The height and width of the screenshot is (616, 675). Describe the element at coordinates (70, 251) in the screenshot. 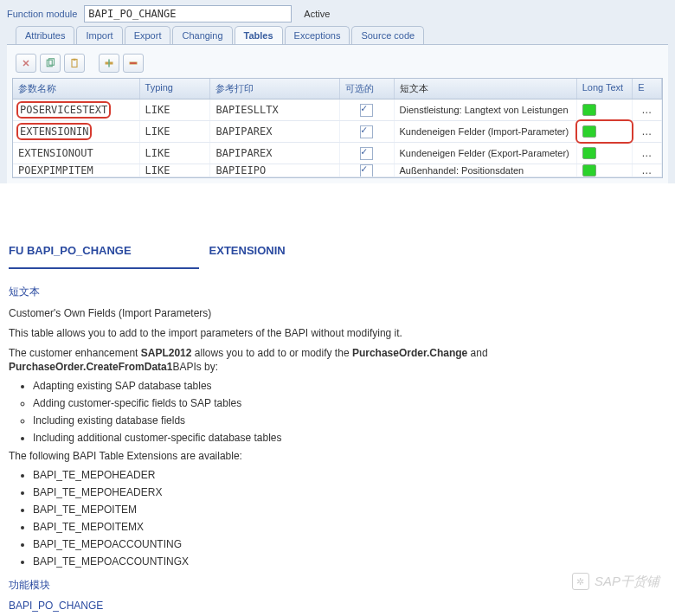

I see `doc-title-fu: FU BAPI_PO_CHANGE` at that location.